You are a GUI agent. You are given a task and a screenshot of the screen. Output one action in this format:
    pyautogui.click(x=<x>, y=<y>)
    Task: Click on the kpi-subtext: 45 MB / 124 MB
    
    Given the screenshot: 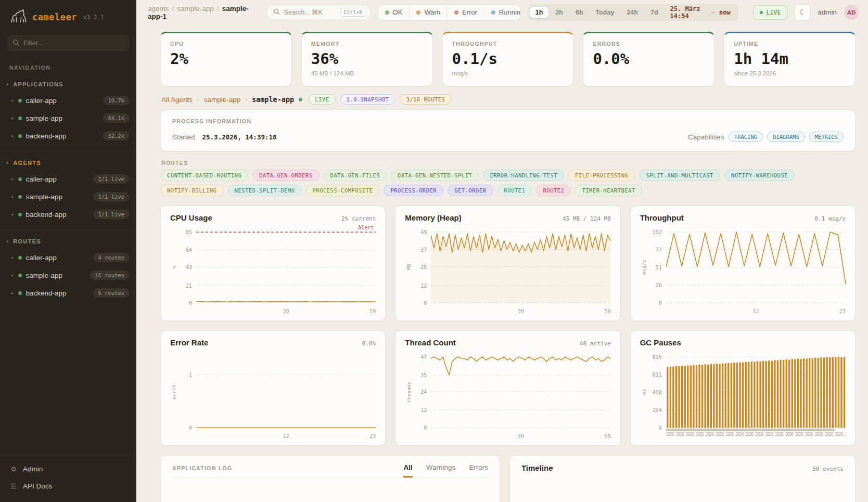 What is the action you would take?
    pyautogui.click(x=367, y=73)
    